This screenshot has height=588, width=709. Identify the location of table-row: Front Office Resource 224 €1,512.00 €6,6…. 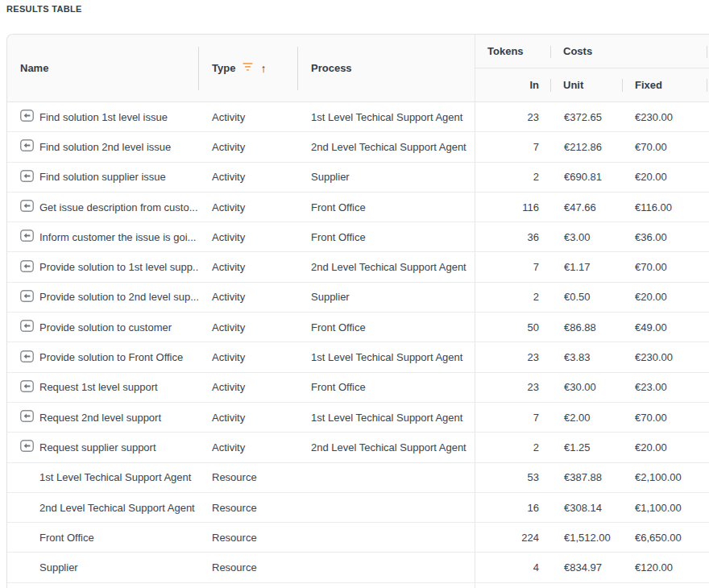
(358, 538).